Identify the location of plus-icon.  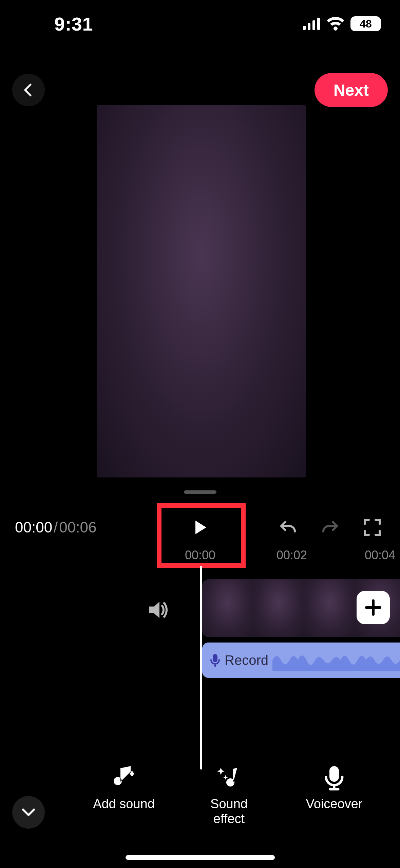
(373, 608).